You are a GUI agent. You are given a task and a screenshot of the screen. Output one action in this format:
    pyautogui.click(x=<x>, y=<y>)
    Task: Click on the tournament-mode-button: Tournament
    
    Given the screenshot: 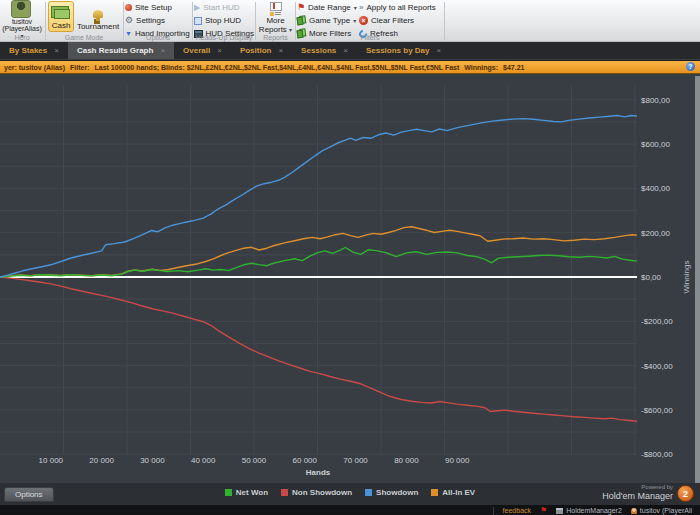 What is the action you would take?
    pyautogui.click(x=98, y=16)
    